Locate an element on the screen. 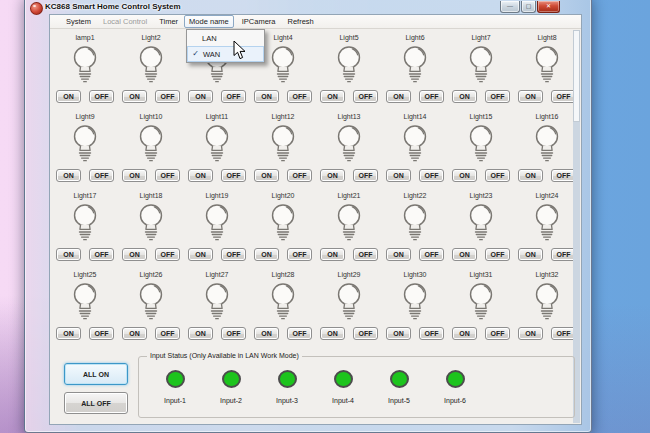 The height and width of the screenshot is (433, 650). input-status-lamp is located at coordinates (288, 379).